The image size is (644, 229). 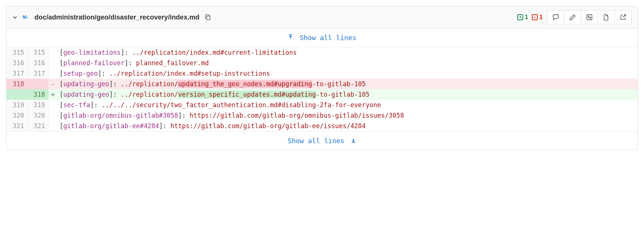 I want to click on expand-up-icon, so click(x=291, y=37).